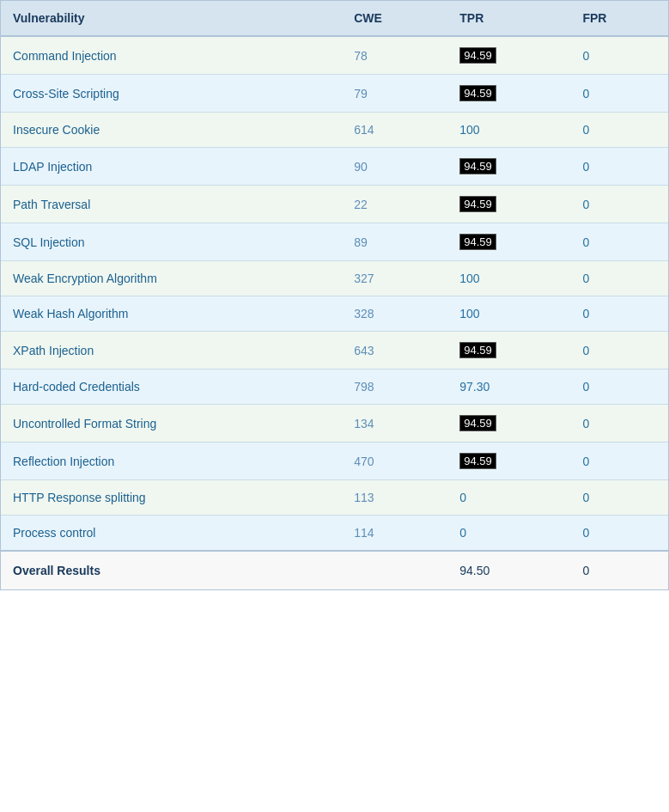  What do you see at coordinates (395, 205) in the screenshot?
I see `cell-cwe: 22` at bounding box center [395, 205].